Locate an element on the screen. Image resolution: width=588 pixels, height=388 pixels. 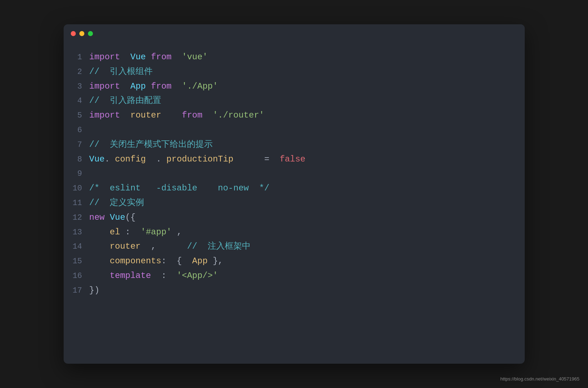
line-content: el : '#app' , is located at coordinates (136, 232).